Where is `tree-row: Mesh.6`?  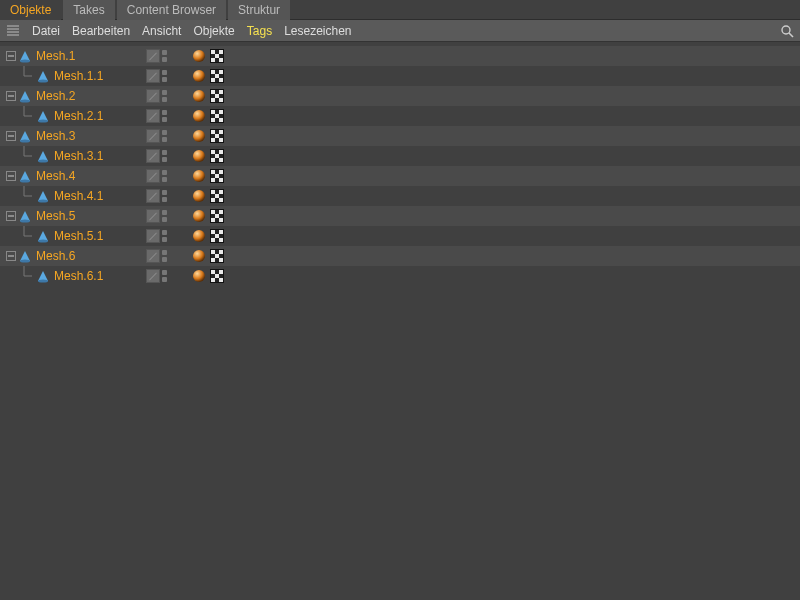
tree-row: Mesh.6 is located at coordinates (400, 256).